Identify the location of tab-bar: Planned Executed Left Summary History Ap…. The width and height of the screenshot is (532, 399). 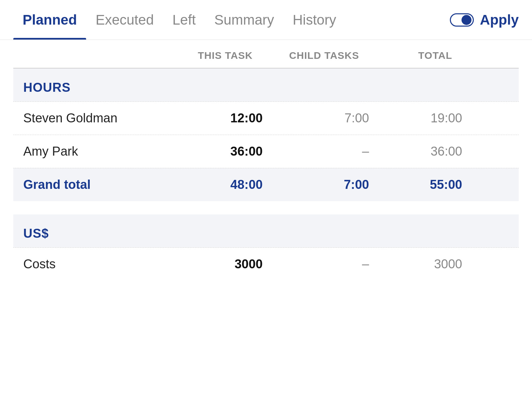
(266, 20).